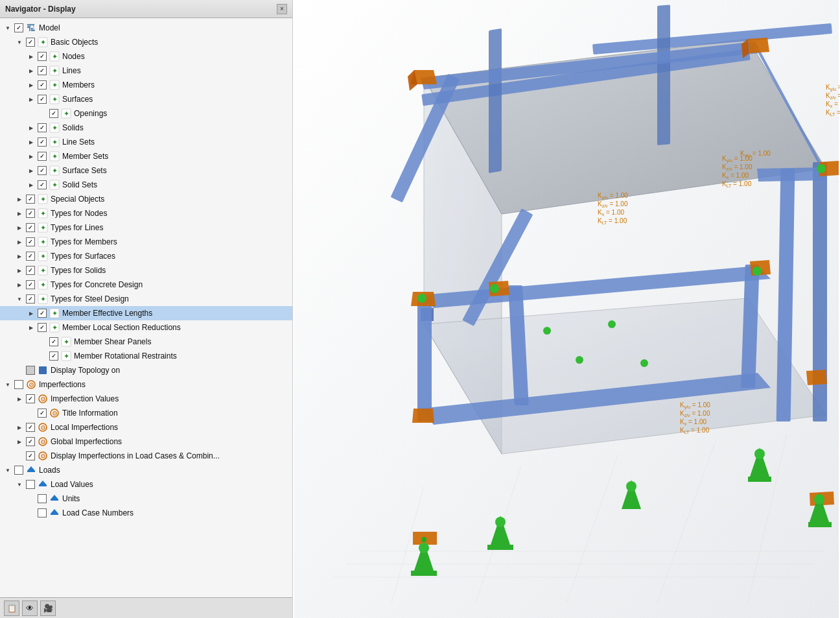 The width and height of the screenshot is (840, 618). Describe the element at coordinates (30, 370) in the screenshot. I see `checkbox-display-topology` at that location.